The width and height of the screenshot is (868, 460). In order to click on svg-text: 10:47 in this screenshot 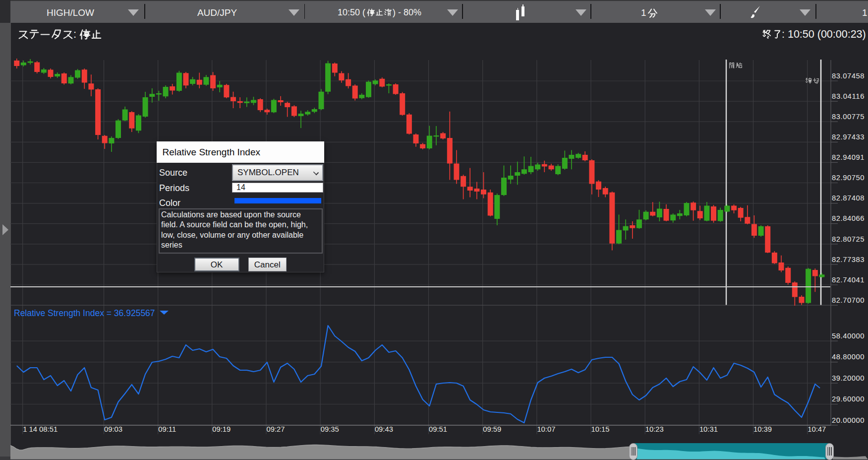, I will do `click(817, 429)`.